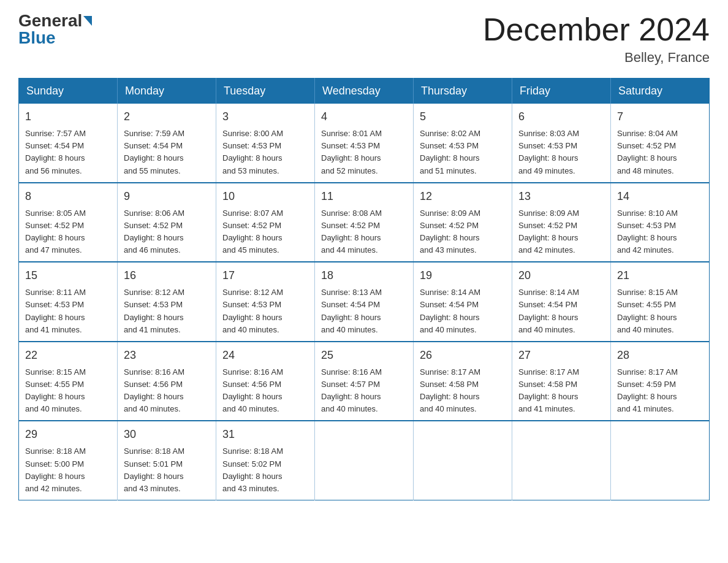 The image size is (728, 563). I want to click on day-info: Sunrise: 8:16 AM Sunset: 4:57 PM Dayligh…, so click(364, 391).